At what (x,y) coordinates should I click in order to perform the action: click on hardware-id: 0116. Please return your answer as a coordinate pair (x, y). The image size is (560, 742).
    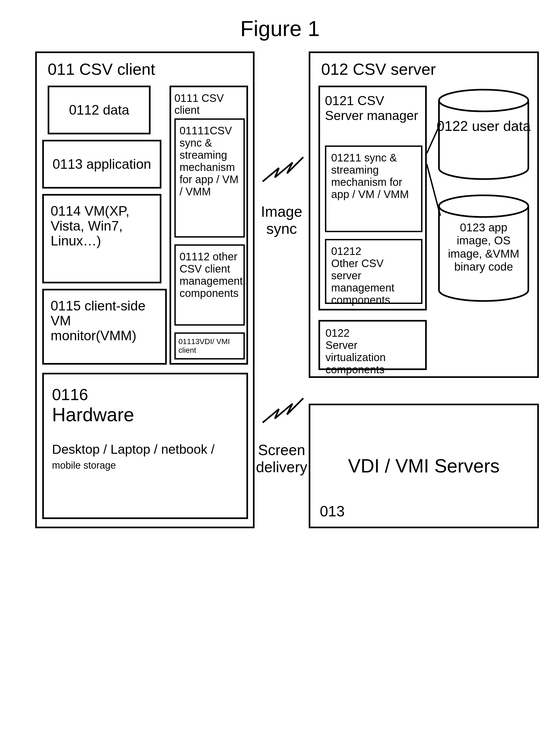
    Looking at the image, I should click on (145, 394).